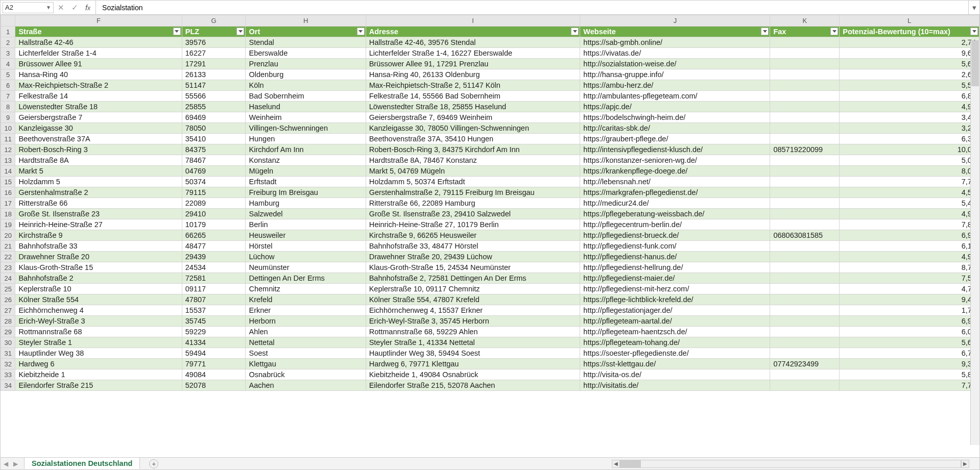 This screenshot has height=470, width=980. I want to click on cell: Hamburg, so click(305, 203).